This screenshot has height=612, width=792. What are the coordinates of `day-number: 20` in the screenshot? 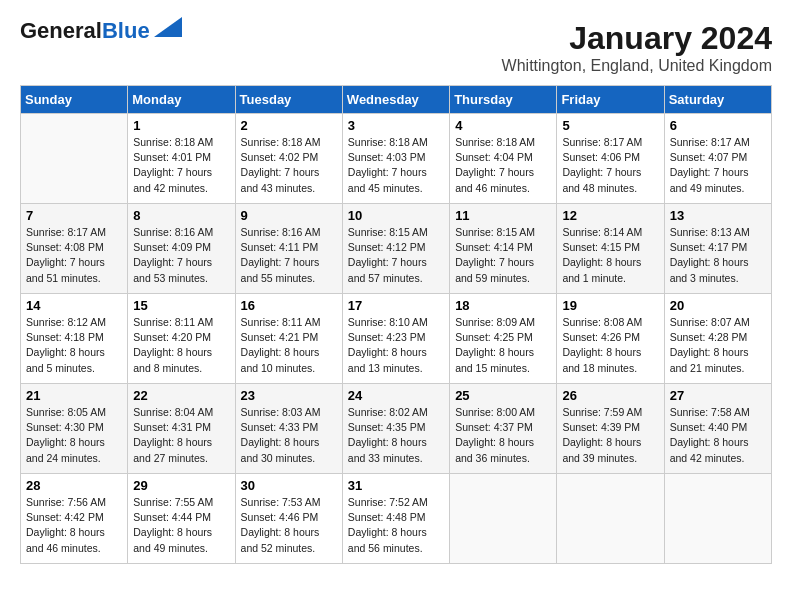 It's located at (718, 306).